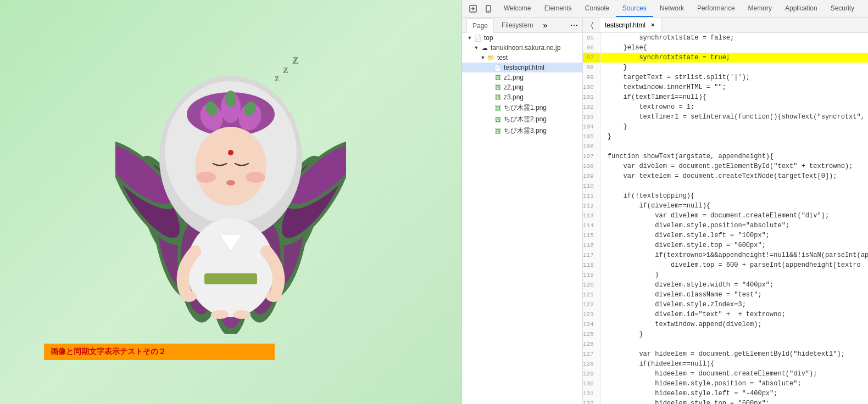  I want to click on line-number: 118, so click(592, 265).